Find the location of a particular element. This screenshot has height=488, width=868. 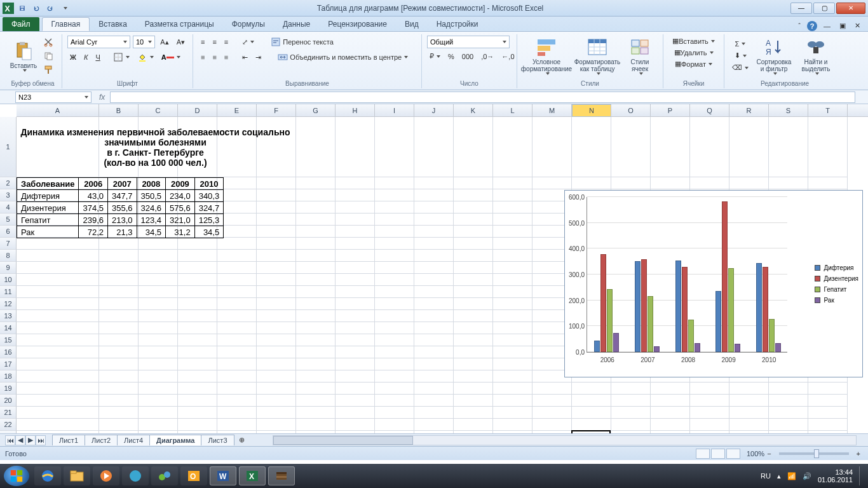

font-size-select: 10 is located at coordinates (144, 42).